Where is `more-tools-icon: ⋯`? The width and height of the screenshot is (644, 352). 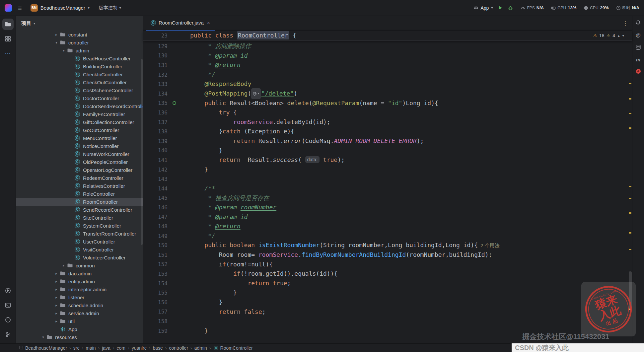 more-tools-icon: ⋯ is located at coordinates (8, 53).